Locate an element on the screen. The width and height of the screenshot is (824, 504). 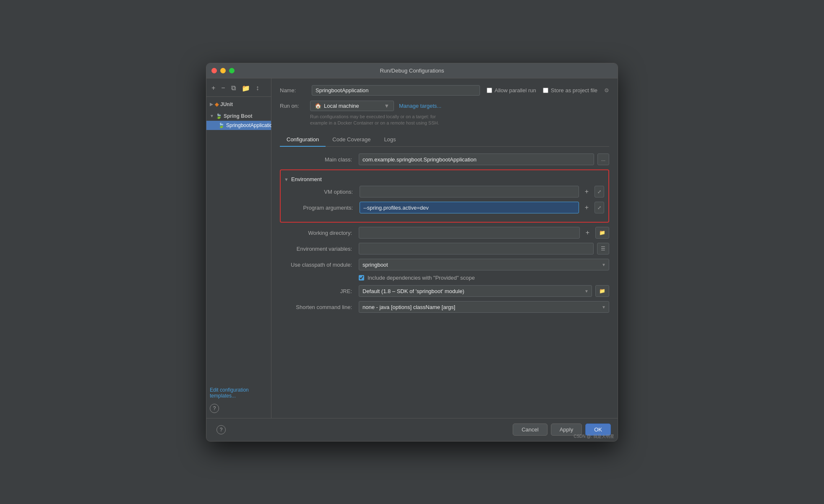
program-args-label: Program arguments: is located at coordinates (318, 208).